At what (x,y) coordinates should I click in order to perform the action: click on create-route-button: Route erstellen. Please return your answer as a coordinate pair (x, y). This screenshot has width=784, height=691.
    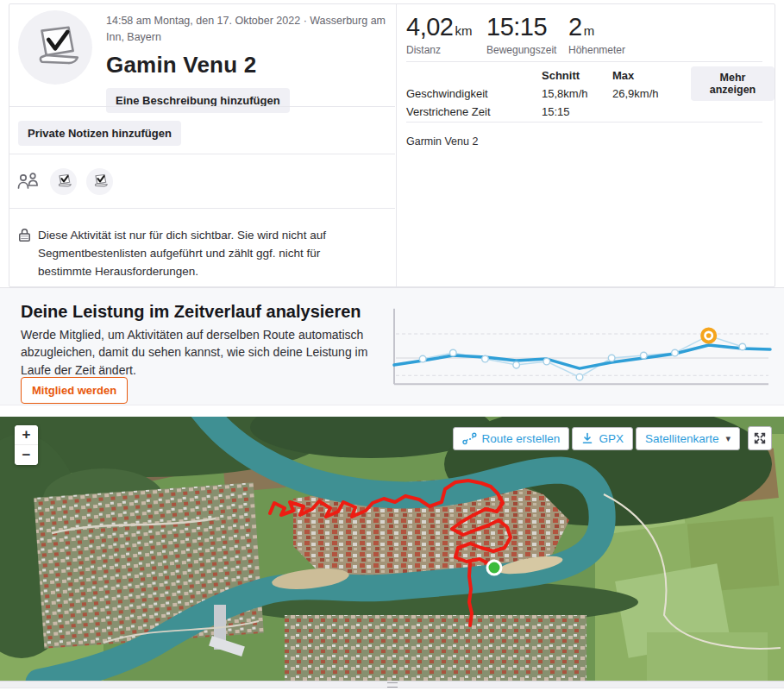
    Looking at the image, I should click on (511, 438).